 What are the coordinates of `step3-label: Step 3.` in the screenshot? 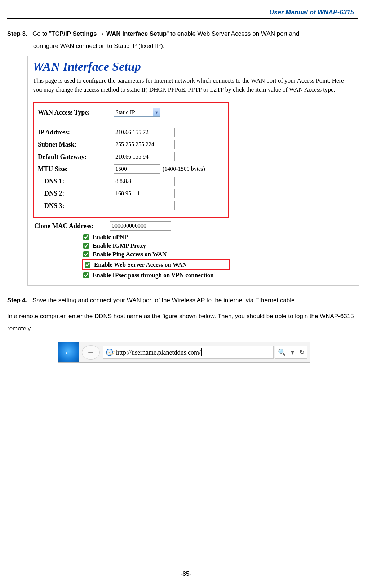 It's located at (17, 34).